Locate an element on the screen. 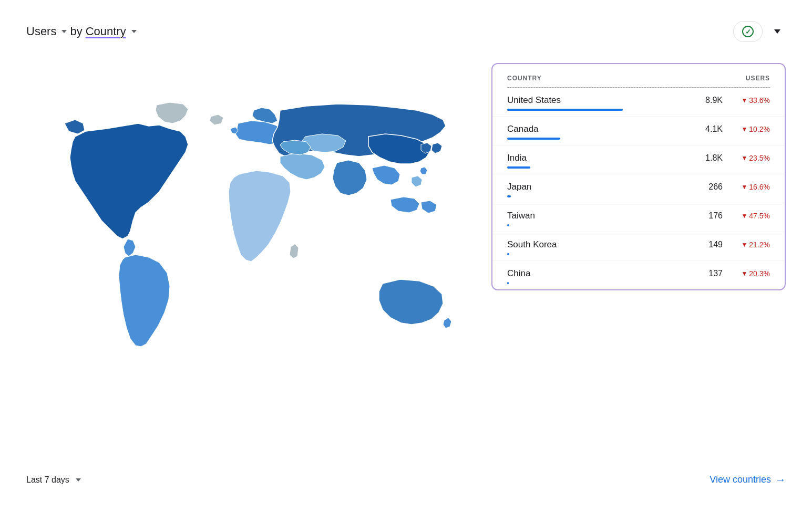  country-name-2: India is located at coordinates (517, 158).